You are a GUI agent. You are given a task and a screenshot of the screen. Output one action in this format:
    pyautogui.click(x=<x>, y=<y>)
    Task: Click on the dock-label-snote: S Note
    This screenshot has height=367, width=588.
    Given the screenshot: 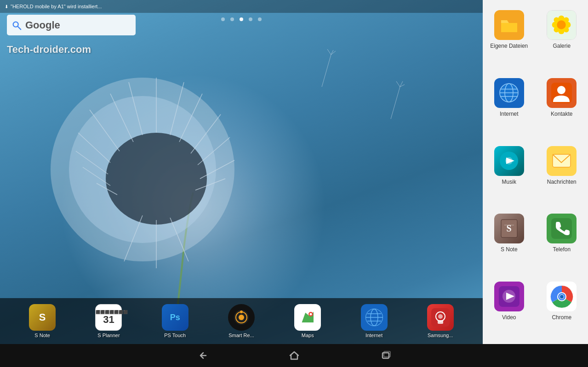 What is the action you would take?
    pyautogui.click(x=42, y=335)
    